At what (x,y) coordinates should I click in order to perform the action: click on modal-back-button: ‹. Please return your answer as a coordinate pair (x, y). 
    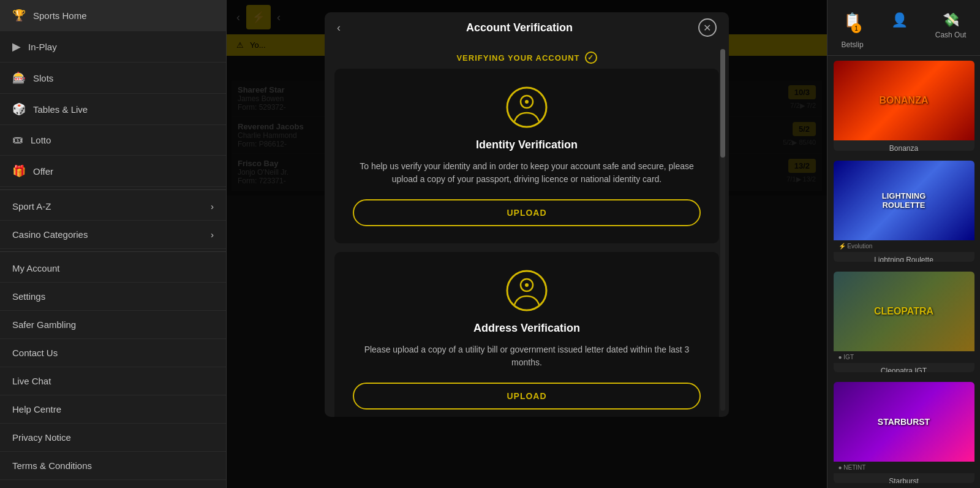
    Looking at the image, I should click on (339, 28).